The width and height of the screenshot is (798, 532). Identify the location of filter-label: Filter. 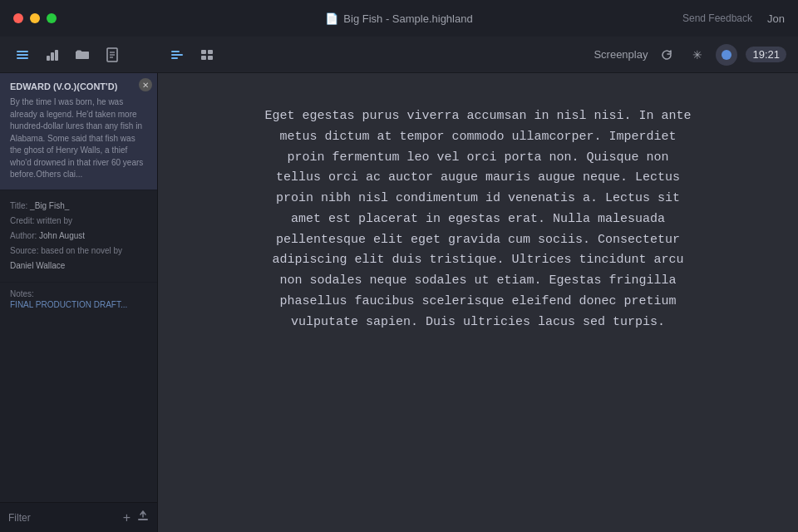
(62, 518).